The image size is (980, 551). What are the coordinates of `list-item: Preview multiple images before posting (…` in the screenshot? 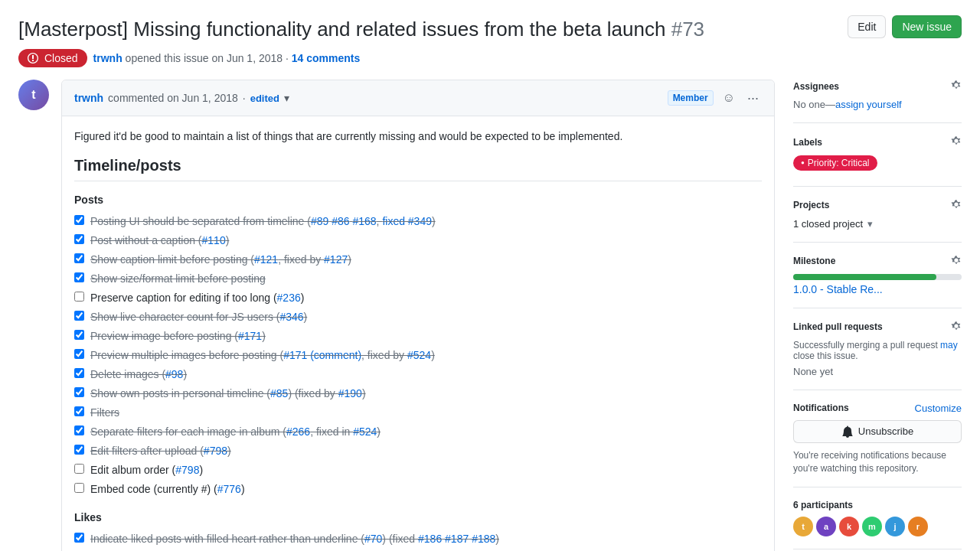 It's located at (418, 355).